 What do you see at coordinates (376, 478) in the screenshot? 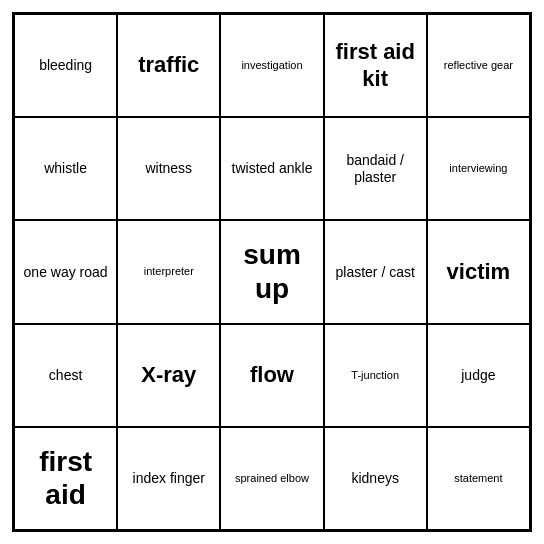
I see `cell-text-23: kidneys` at bounding box center [376, 478].